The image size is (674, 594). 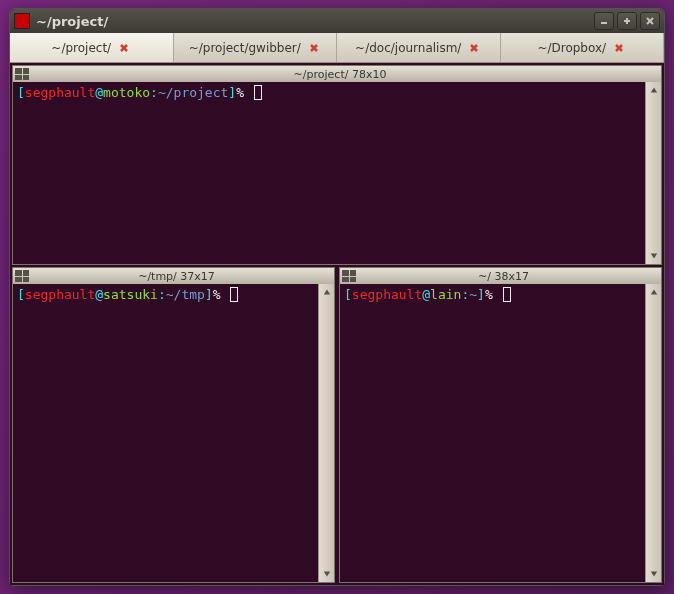 I want to click on close-button, so click(x=650, y=21).